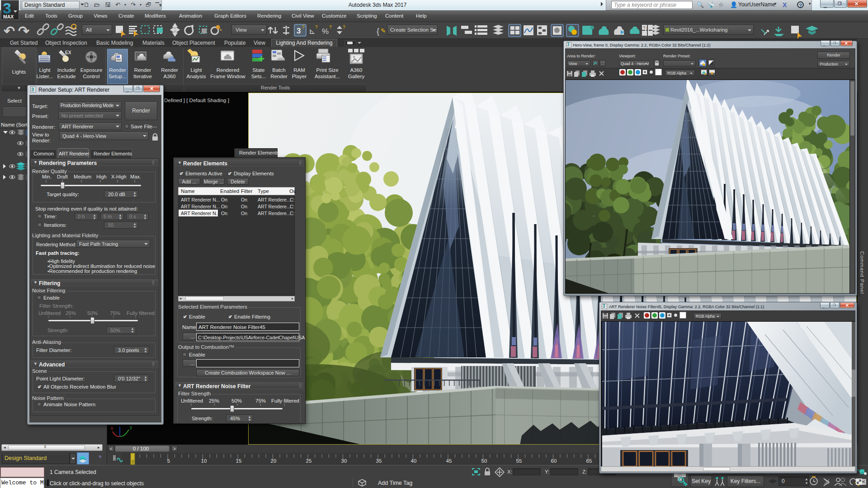  Describe the element at coordinates (131, 427) in the screenshot. I see `svg-text: y` at that location.